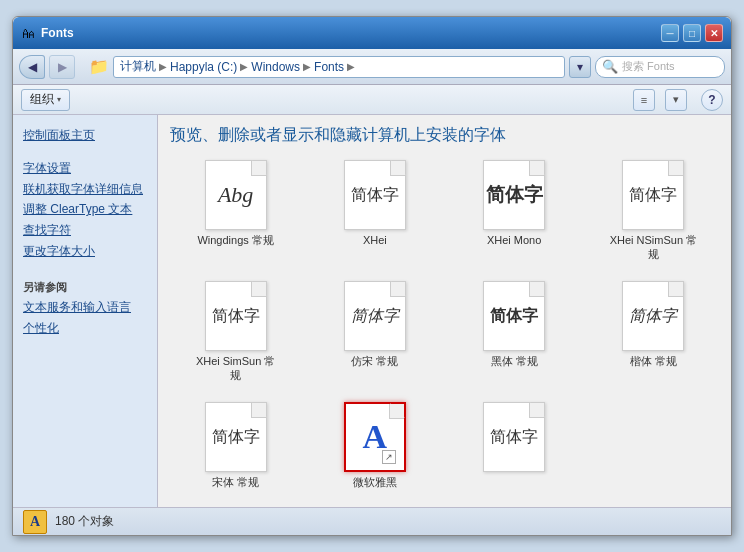  What do you see at coordinates (48, 33) in the screenshot?
I see `title-bar-left: 🗛 Fonts` at bounding box center [48, 33].